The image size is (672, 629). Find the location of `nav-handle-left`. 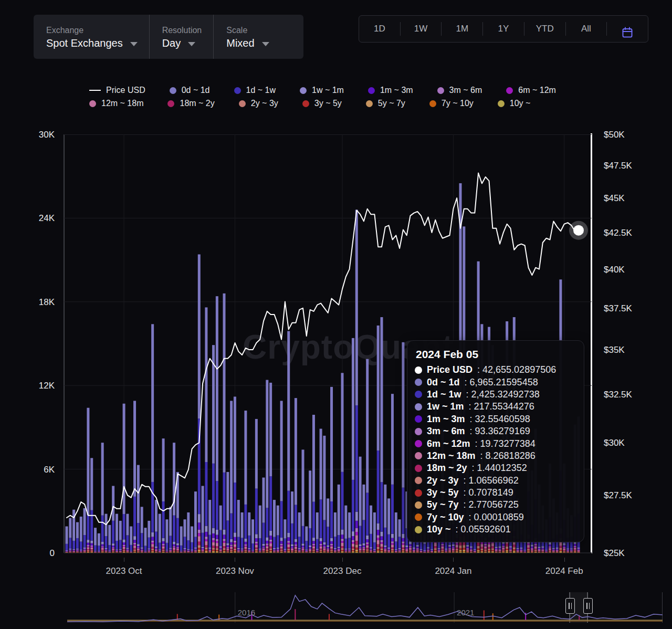

nav-handle-left is located at coordinates (570, 606).